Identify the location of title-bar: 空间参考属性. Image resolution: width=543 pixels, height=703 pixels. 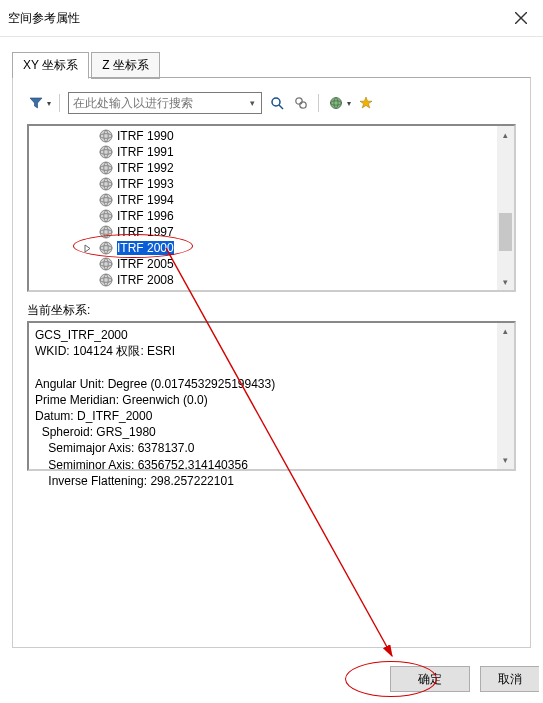
(272, 18).